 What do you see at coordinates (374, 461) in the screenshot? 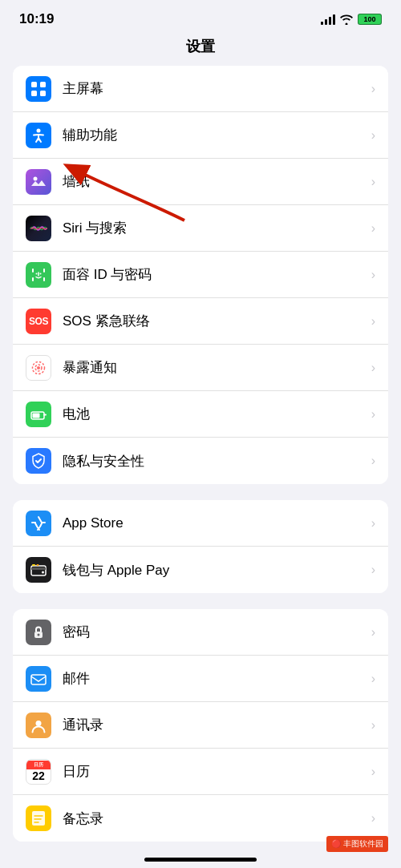
I see `privacy-chevron: ›` at bounding box center [374, 461].